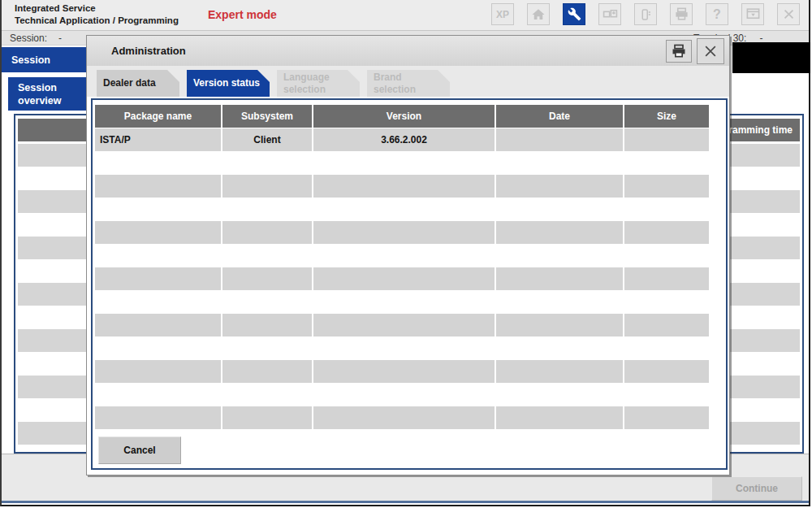  What do you see at coordinates (273, 83) in the screenshot?
I see `dialog-tabs: Dealer data Version status Language sele…` at bounding box center [273, 83].